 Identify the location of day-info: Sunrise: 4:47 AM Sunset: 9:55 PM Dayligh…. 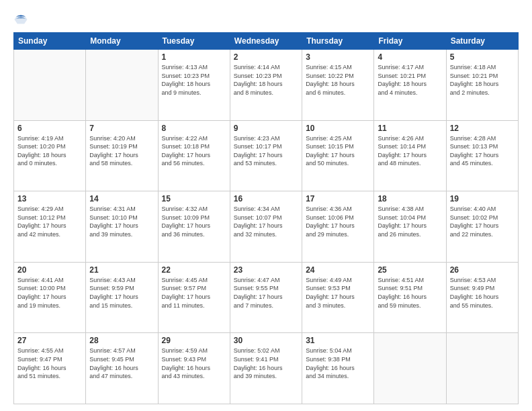
(266, 293).